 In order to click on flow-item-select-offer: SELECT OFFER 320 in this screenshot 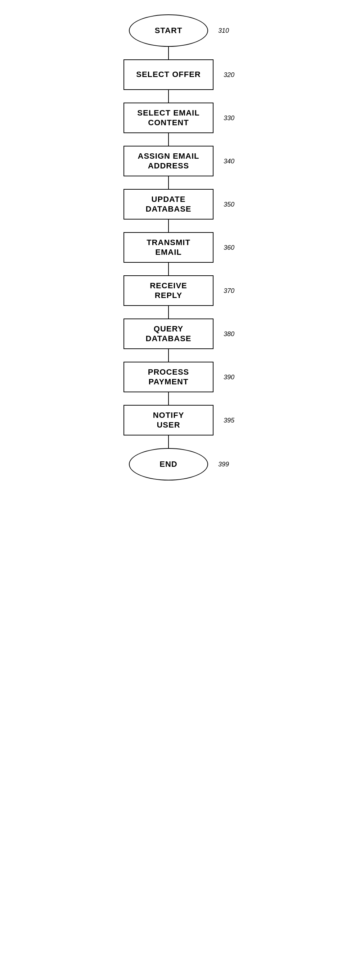, I will do `click(168, 75)`.